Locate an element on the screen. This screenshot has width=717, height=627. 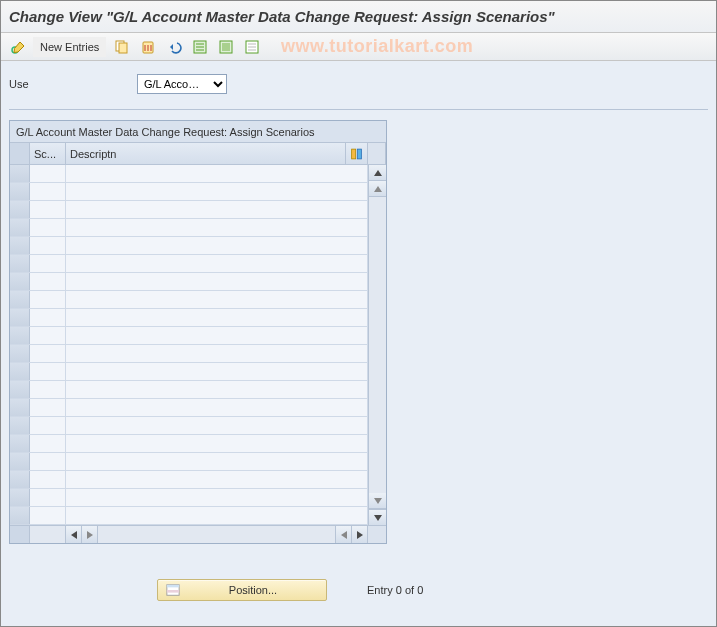
copy-icon is located at coordinates (122, 47).